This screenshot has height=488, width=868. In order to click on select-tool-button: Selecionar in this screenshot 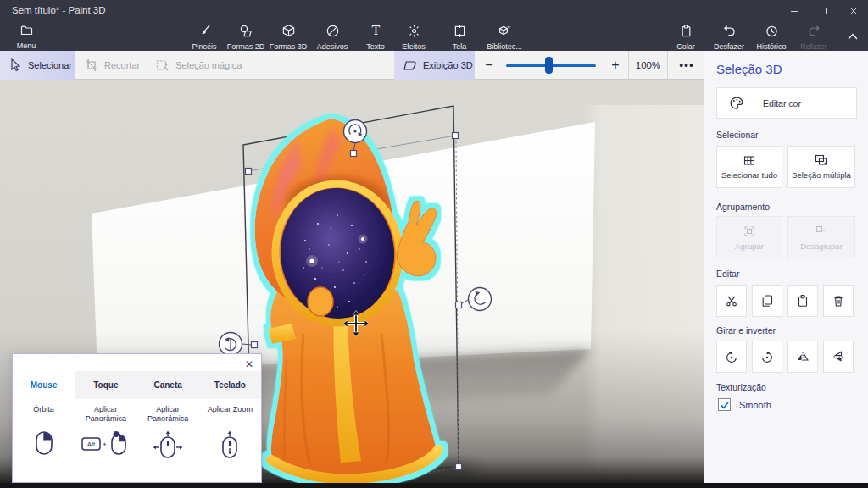, I will do `click(37, 65)`.